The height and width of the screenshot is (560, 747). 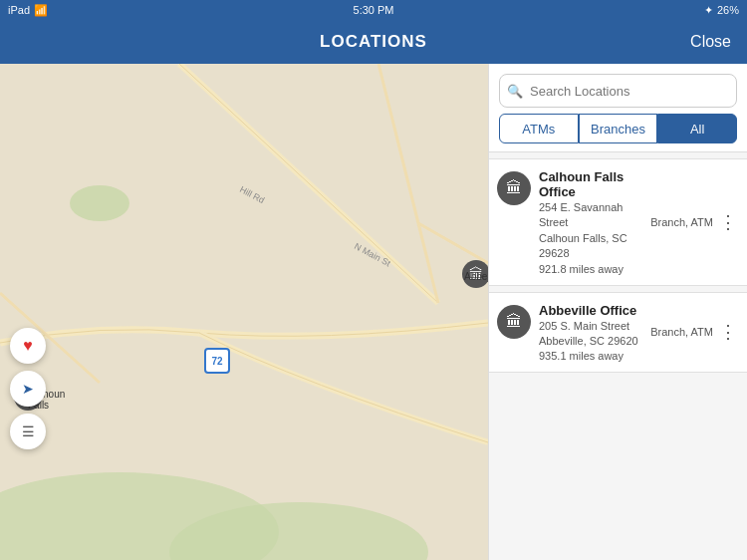 I want to click on location-icon: ➤, so click(x=28, y=389).